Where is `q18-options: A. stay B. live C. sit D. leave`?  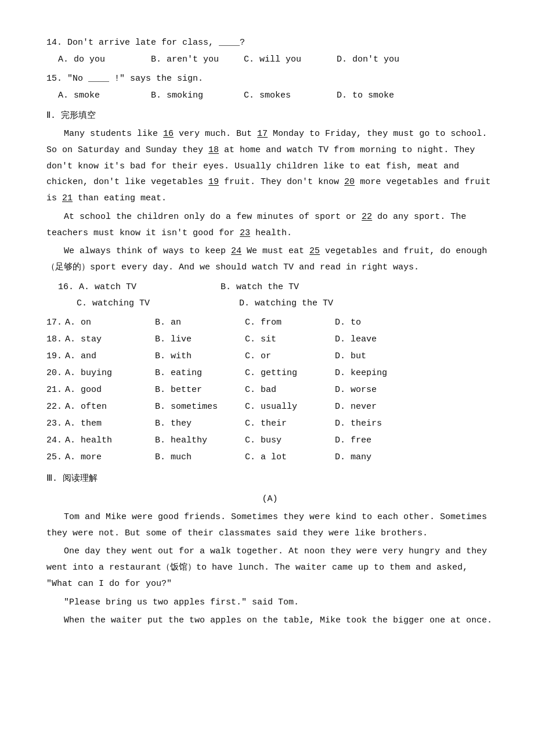
q18-options: A. stay B. live C. sit D. leave is located at coordinates (279, 339).